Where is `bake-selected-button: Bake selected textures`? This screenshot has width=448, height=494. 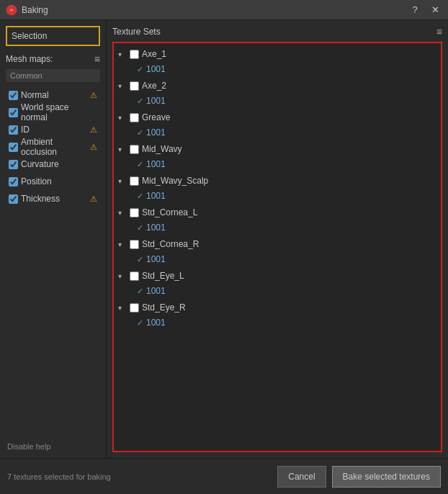 bake-selected-button: Bake selected textures is located at coordinates (386, 477).